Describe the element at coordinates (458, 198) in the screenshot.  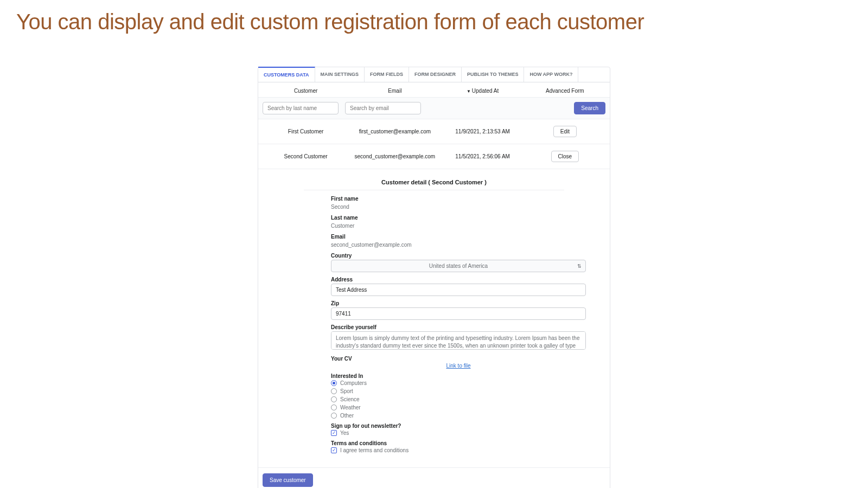
I see `first-name-label: First name` at that location.